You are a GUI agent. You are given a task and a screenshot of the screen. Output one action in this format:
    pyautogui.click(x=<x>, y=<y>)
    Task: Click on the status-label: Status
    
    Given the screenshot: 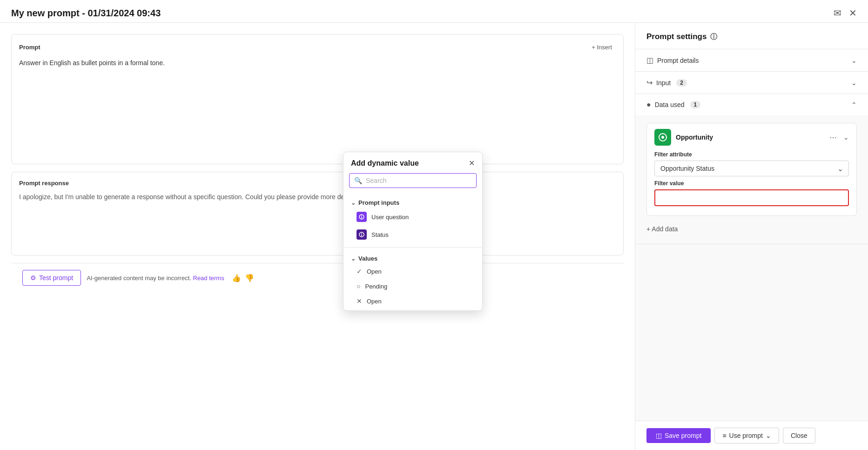 What is the action you would take?
    pyautogui.click(x=380, y=235)
    